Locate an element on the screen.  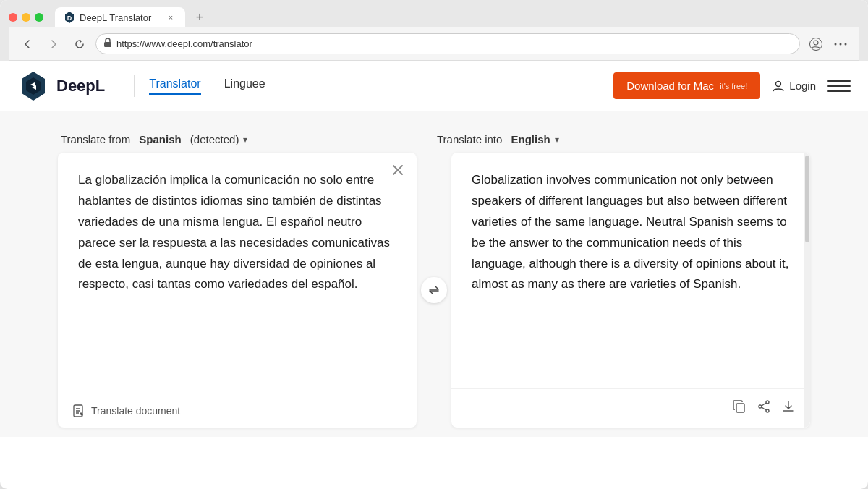
target-panel-actions is located at coordinates (764, 408).